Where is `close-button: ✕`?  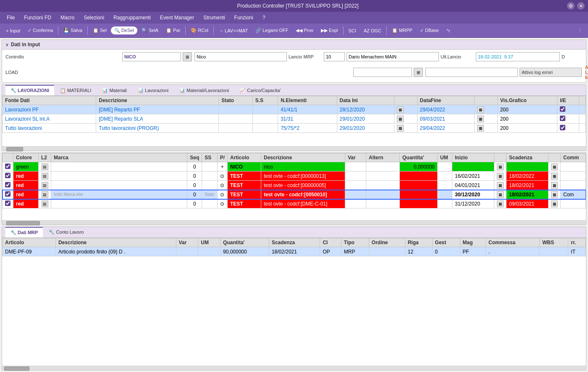
close-button: ✕ is located at coordinates (581, 6).